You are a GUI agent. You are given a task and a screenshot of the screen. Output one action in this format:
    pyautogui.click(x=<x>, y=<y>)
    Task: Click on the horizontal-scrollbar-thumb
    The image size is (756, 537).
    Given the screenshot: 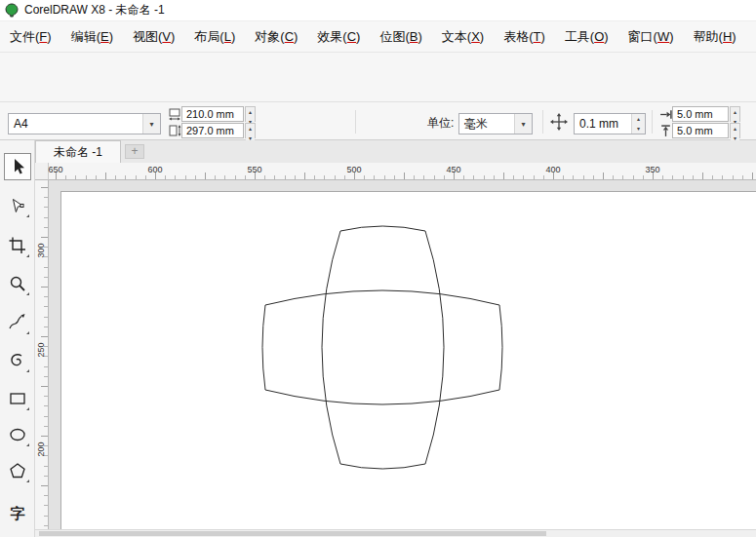 What is the action you would take?
    pyautogui.click(x=293, y=534)
    